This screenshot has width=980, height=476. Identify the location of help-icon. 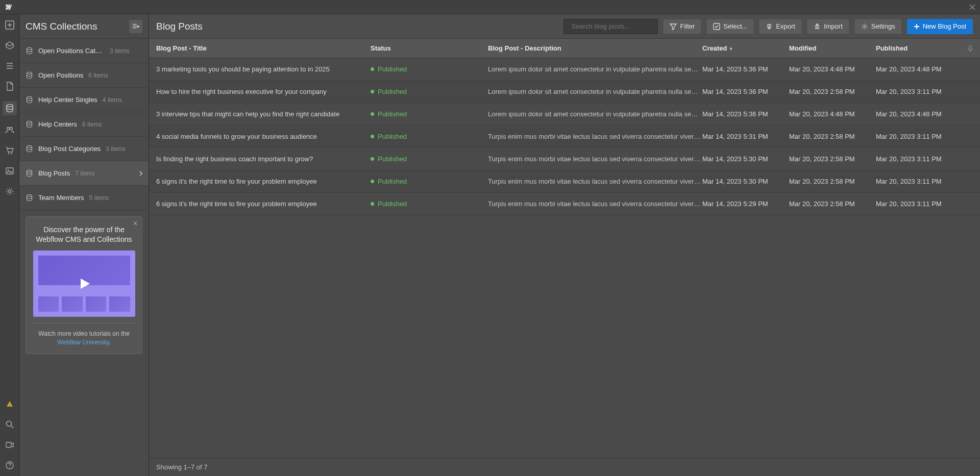
(10, 465).